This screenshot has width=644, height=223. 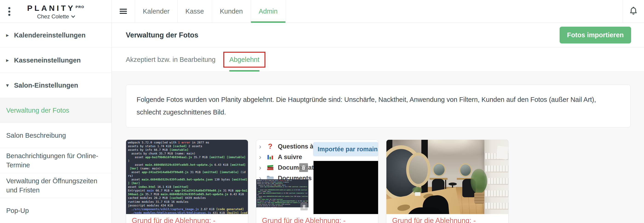 I want to click on top-tab-kasse: Kasse, so click(x=194, y=11).